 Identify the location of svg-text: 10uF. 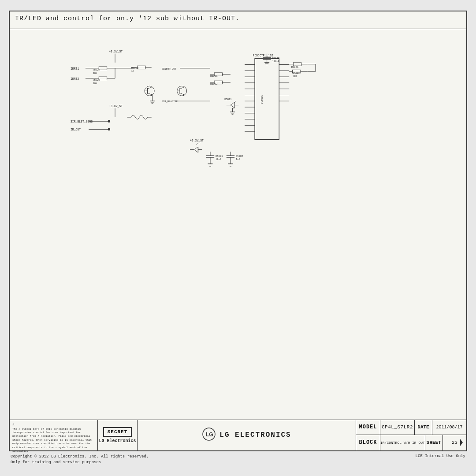
(219, 160).